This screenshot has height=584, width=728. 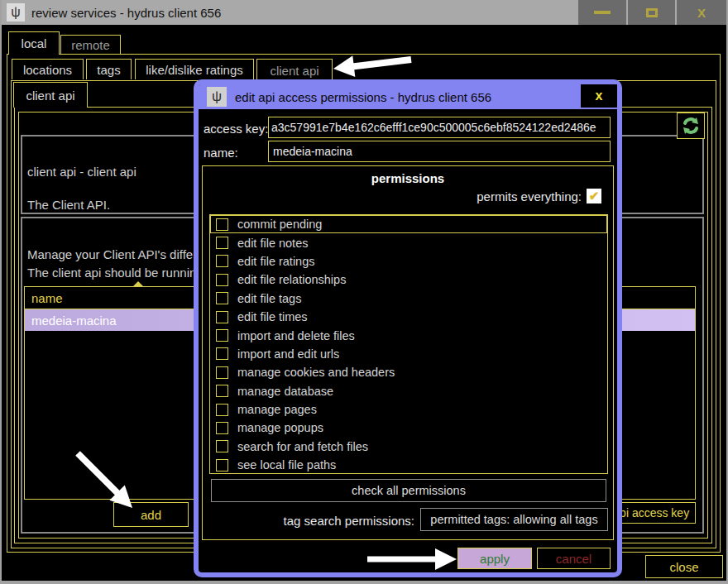 I want to click on tab-tags: tags, so click(x=109, y=69).